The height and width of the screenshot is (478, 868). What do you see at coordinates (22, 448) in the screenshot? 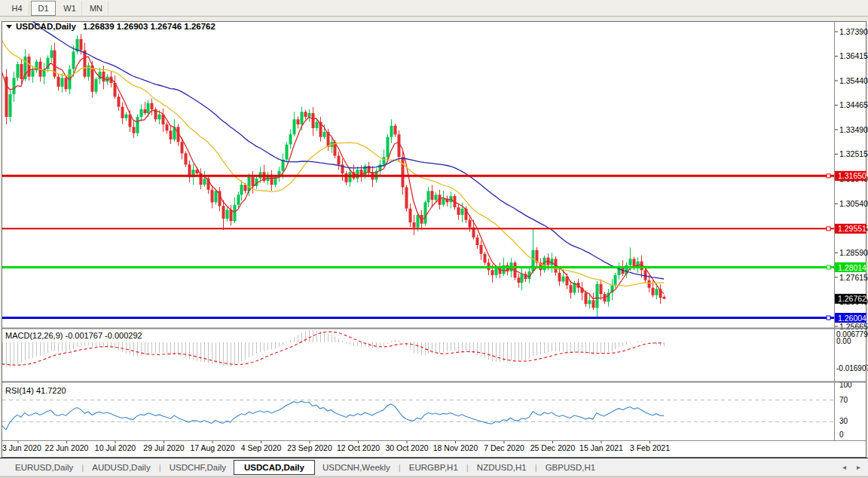
I see `date-tick-label: 3 Jun 2020` at bounding box center [22, 448].